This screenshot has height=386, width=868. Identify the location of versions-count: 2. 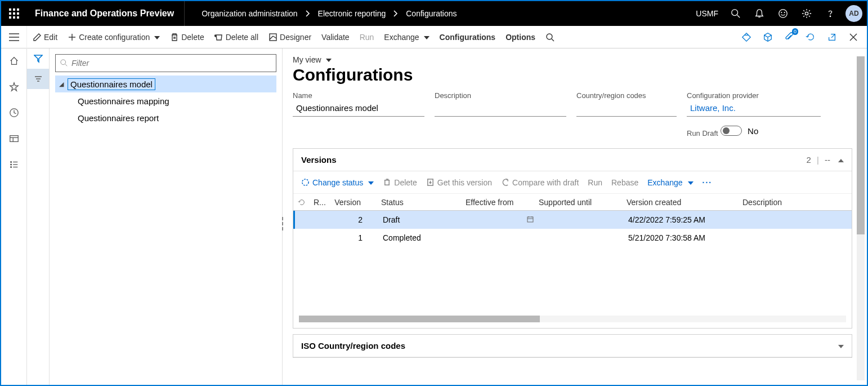
(808, 160).